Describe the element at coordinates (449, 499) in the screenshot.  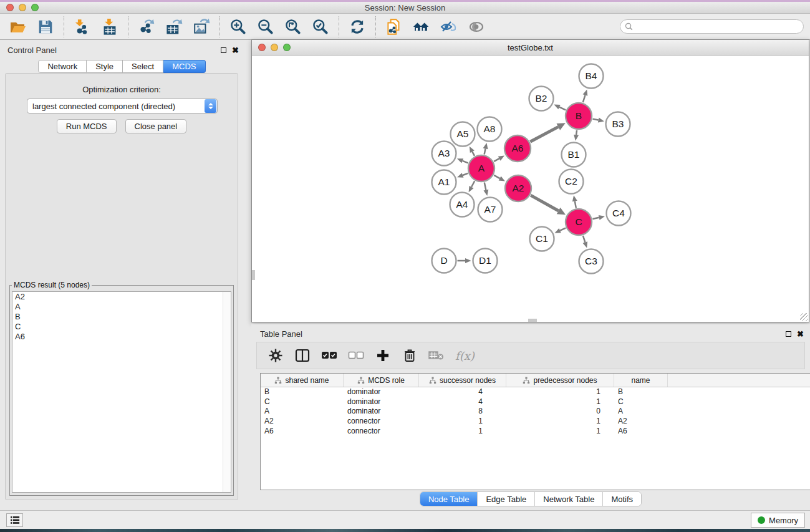
I see `tab-node-table: Node Table` at that location.